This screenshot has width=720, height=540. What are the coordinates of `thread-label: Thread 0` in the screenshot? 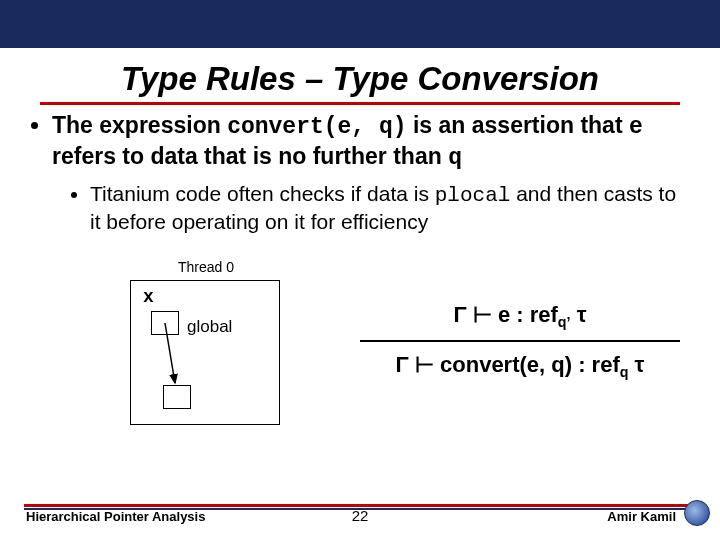 It's located at (206, 267).